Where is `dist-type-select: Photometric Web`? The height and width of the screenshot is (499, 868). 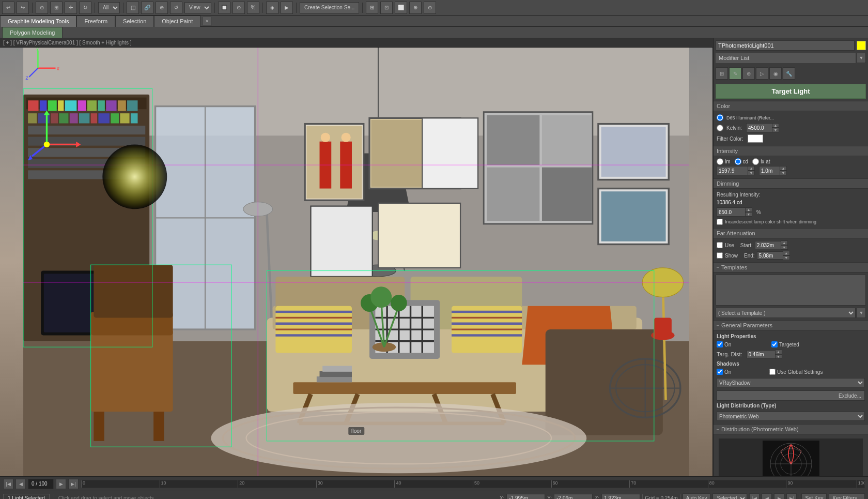
dist-type-select: Photometric Web is located at coordinates (791, 416).